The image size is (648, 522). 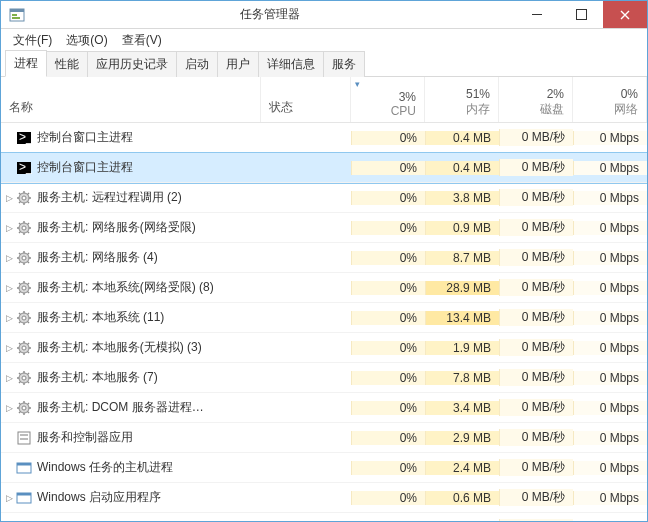 I want to click on close-button, so click(x=625, y=14).